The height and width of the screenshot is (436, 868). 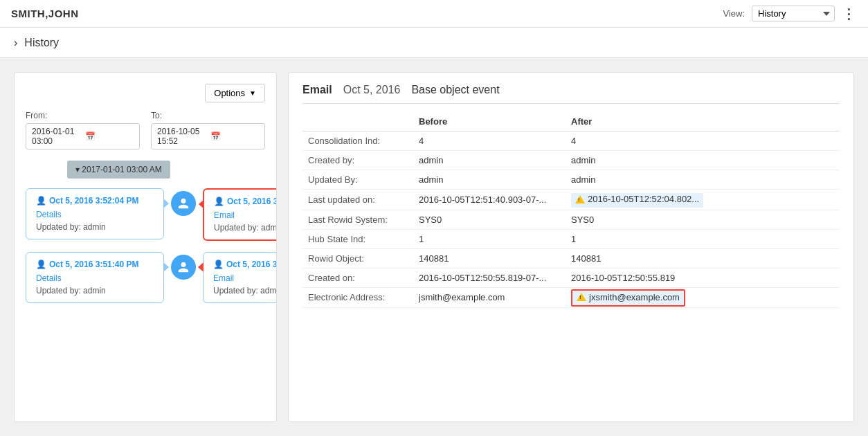 I want to click on event-updated-by-1: Updated by: admin, so click(x=95, y=227).